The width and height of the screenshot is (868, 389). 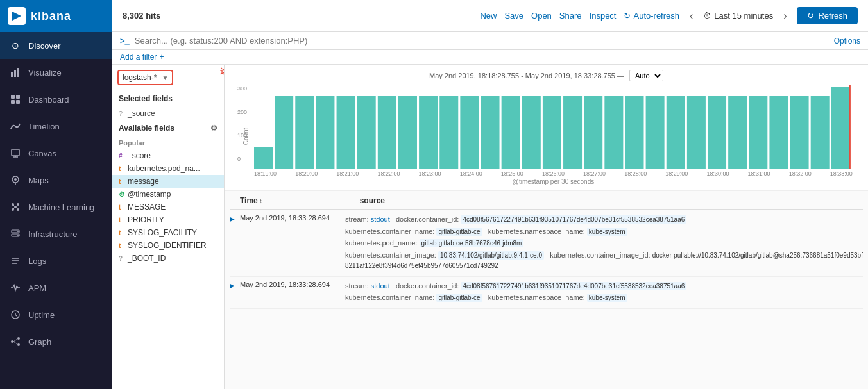 I want to click on sidebar-item-label: Discover, so click(x=45, y=46).